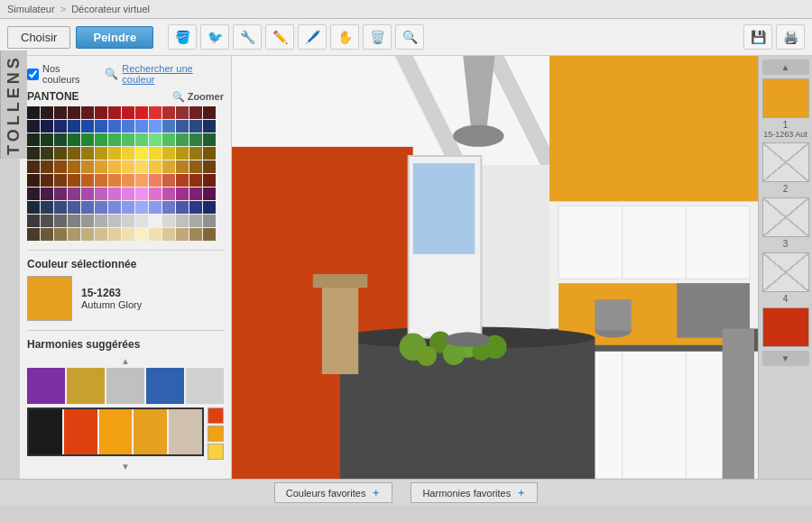 This screenshot has width=812, height=522. I want to click on right-slot-4: 4, so click(786, 278).